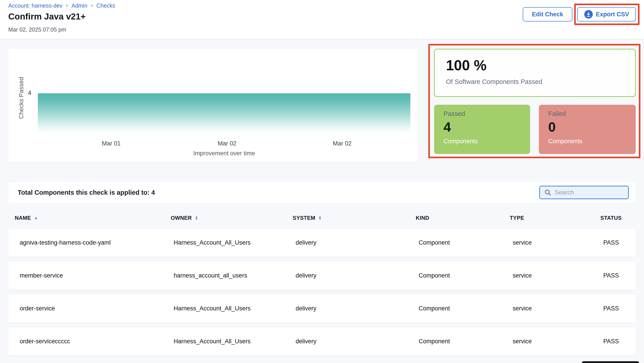  What do you see at coordinates (606, 14) in the screenshot?
I see `export-csv-button: Export CSV` at bounding box center [606, 14].